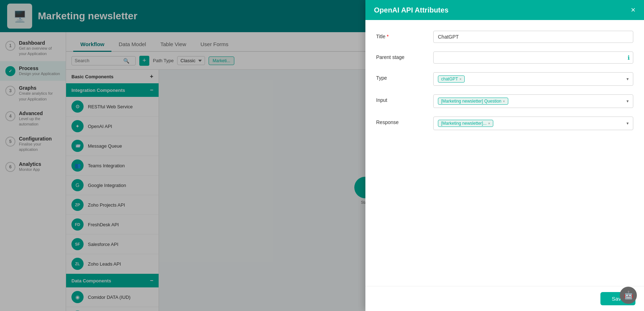 The width and height of the screenshot is (644, 311). I want to click on title-input, so click(533, 37).